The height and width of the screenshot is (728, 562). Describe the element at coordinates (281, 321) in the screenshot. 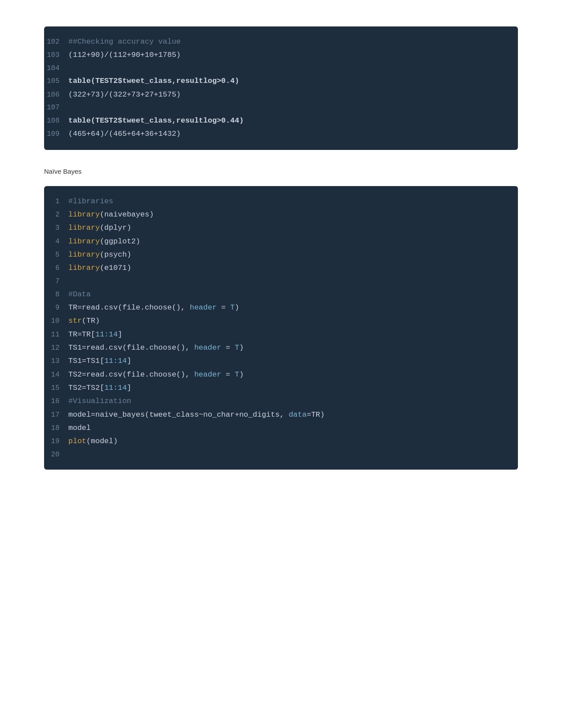

I see `code-line-10: 10 str(TR)` at that location.